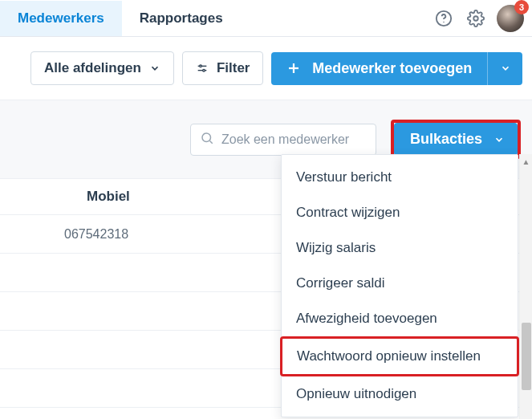 Image resolution: width=532 pixels, height=419 pixels. I want to click on tab-reports: Rapportages, so click(181, 18).